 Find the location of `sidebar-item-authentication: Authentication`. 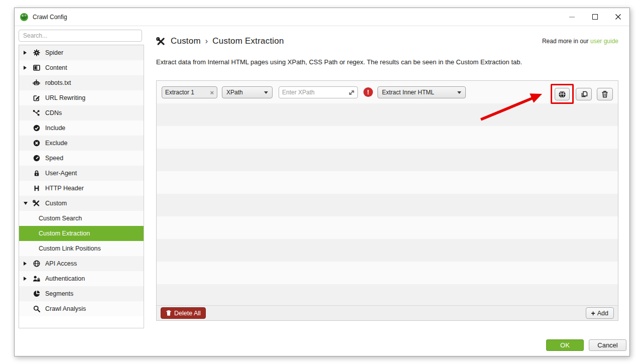

sidebar-item-authentication: Authentication is located at coordinates (81, 279).